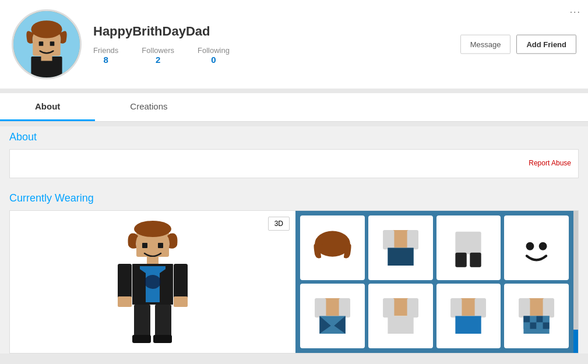  What do you see at coordinates (158, 50) in the screenshot?
I see `followers-label: Followers` at bounding box center [158, 50].